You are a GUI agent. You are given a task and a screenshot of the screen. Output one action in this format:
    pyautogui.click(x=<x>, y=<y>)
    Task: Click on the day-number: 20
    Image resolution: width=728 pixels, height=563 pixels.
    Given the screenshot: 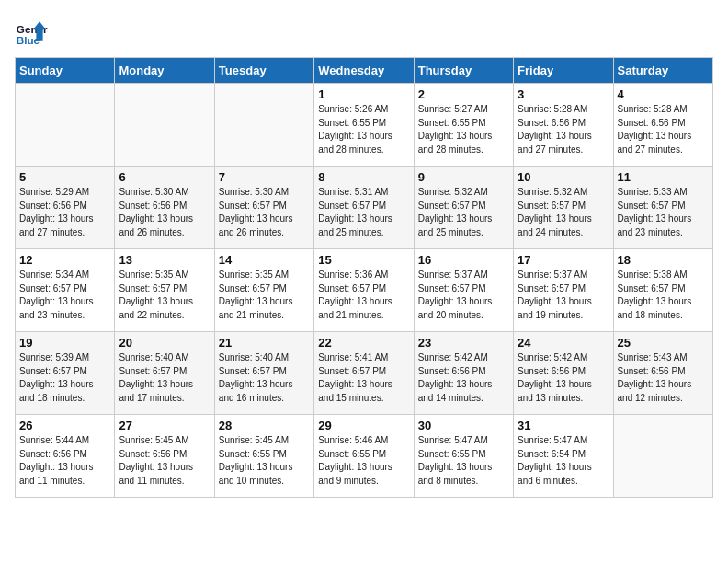 What is the action you would take?
    pyautogui.click(x=164, y=342)
    